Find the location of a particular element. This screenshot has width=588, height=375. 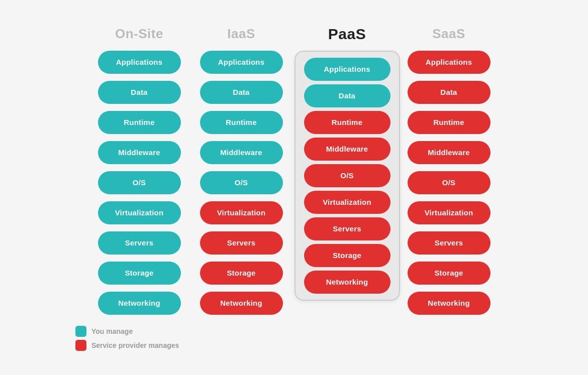

chip-paas-6: Servers is located at coordinates (347, 229).